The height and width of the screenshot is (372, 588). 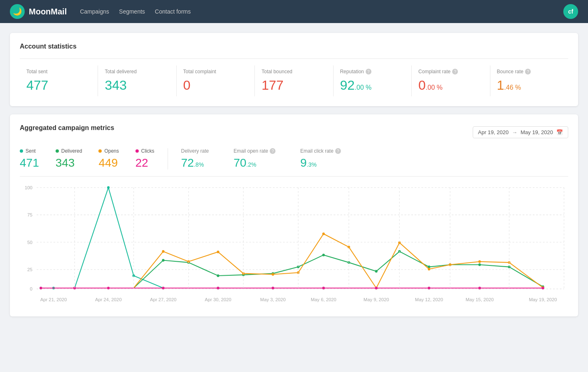 I want to click on stat-value-total-delivered: 343, so click(x=137, y=86).